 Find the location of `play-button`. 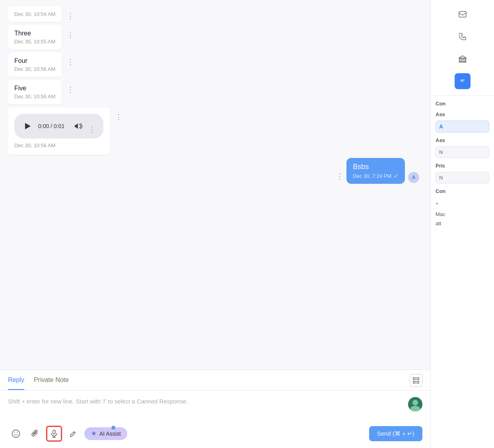

play-button is located at coordinates (28, 126).